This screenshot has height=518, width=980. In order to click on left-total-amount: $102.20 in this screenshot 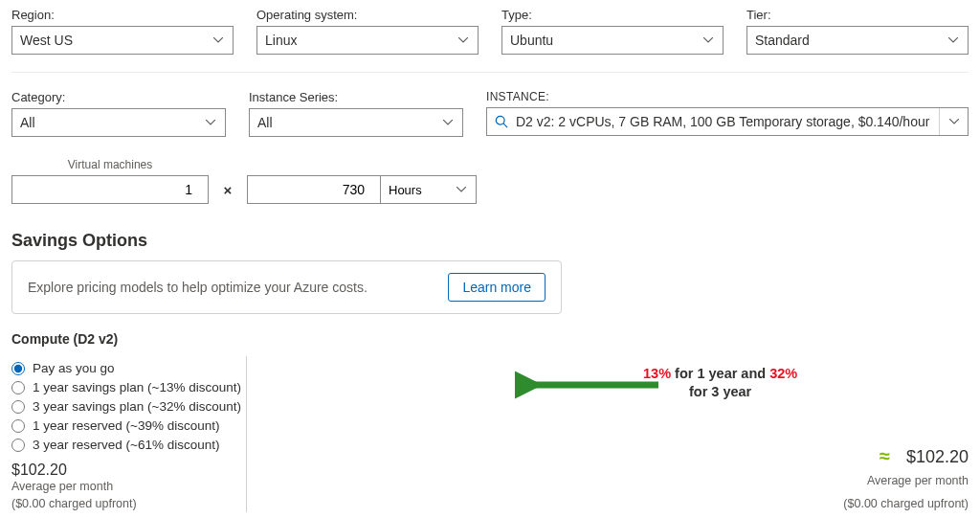, I will do `click(128, 470)`.